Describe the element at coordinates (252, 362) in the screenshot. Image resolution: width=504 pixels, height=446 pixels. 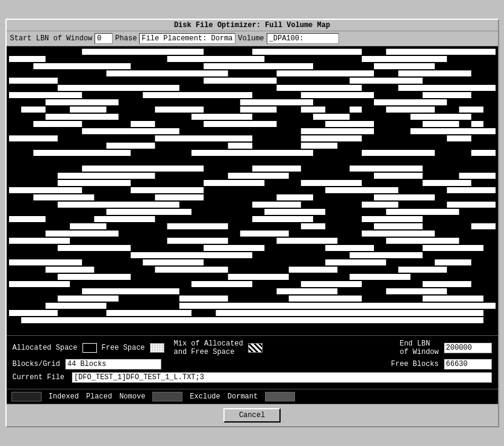
I see `legend-area: Allocated Space Free Space Mix of Alloca…` at that location.